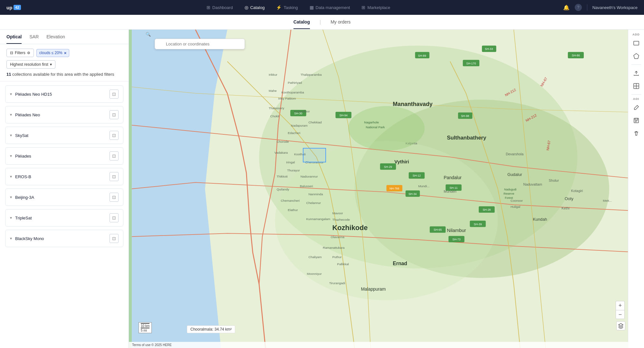  I want to click on svg-text: Kundah, so click(540, 219).